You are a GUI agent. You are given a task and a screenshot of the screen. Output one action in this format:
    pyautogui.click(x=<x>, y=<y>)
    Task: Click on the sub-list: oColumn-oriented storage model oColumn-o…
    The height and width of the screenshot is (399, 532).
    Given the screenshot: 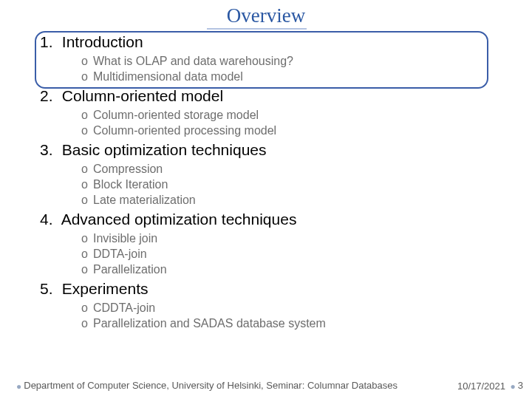 What is the action you would take?
    pyautogui.click(x=307, y=123)
    